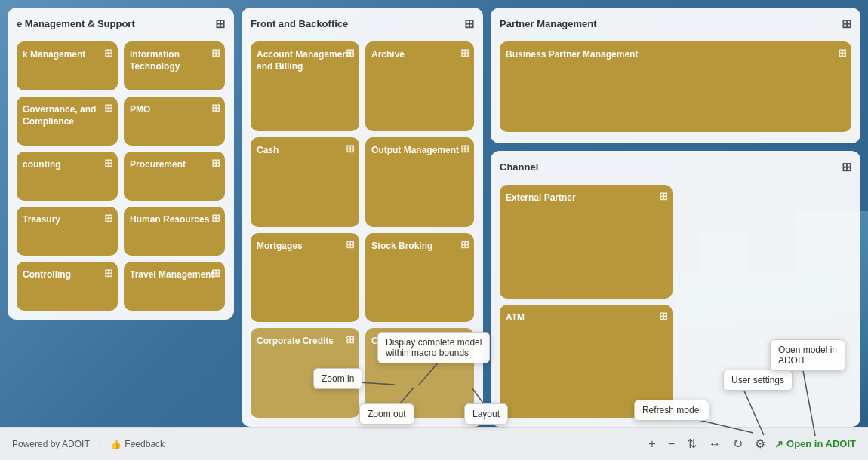  I want to click on tooltip-display-model: Display complete model within macro boun…, so click(433, 348).